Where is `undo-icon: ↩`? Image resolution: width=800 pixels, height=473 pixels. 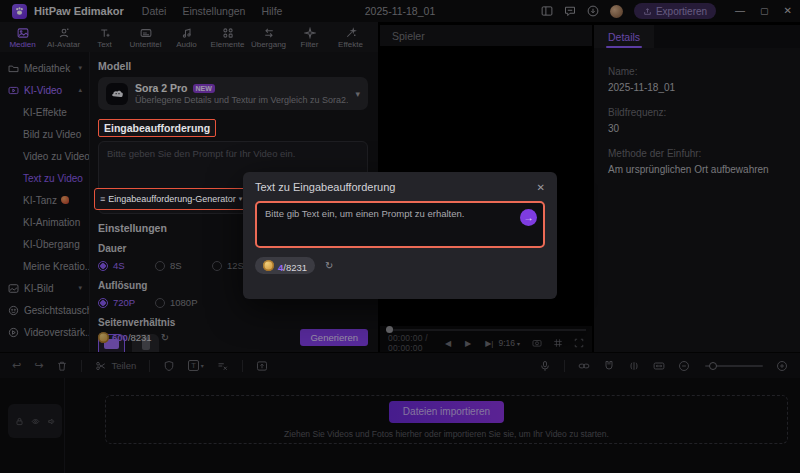 undo-icon: ↩ is located at coordinates (16, 366).